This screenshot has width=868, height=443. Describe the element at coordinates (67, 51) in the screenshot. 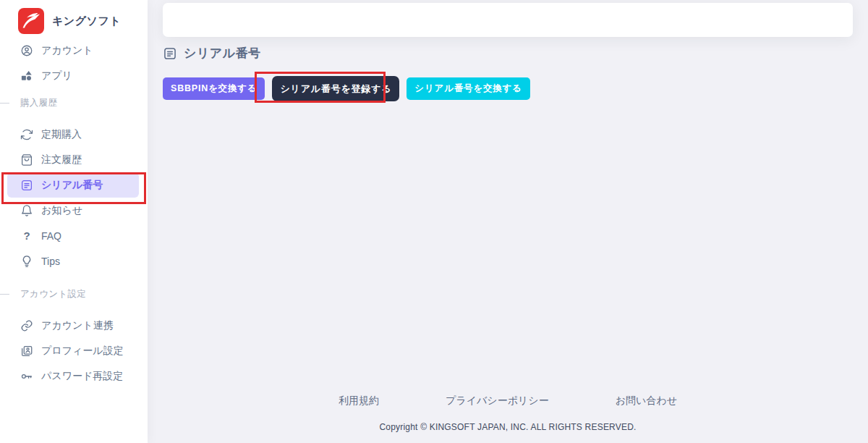

I see `sidebar-item-label: アカウント` at that location.